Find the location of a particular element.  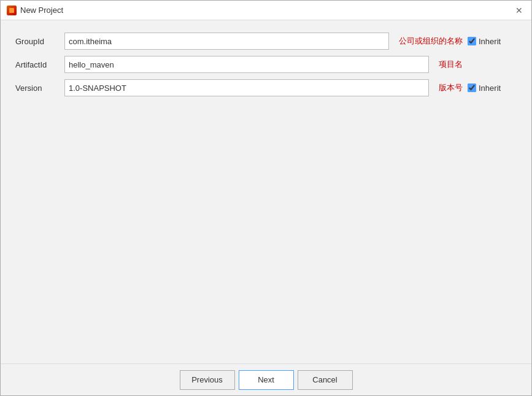

groupid-input is located at coordinates (227, 41).